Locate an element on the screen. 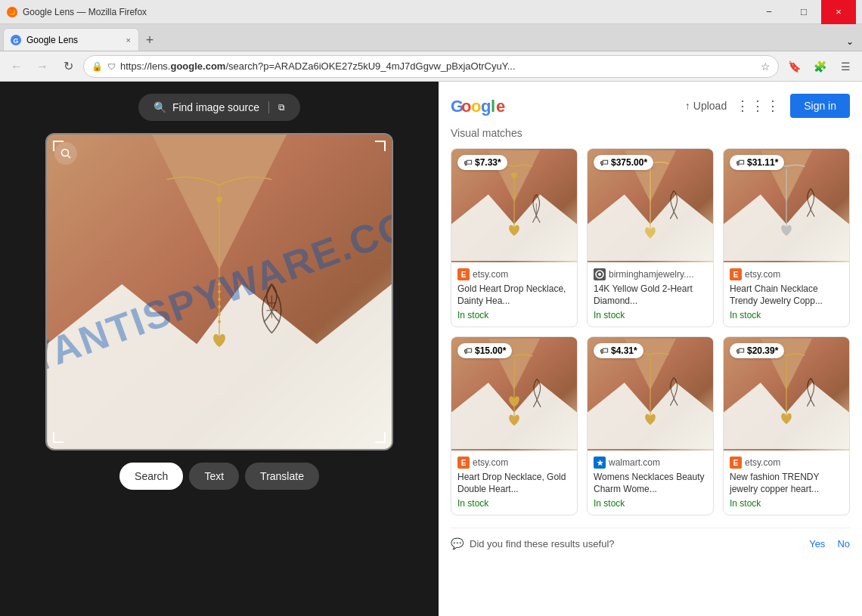 This screenshot has width=862, height=616. tab-favicon: G is located at coordinates (16, 40).